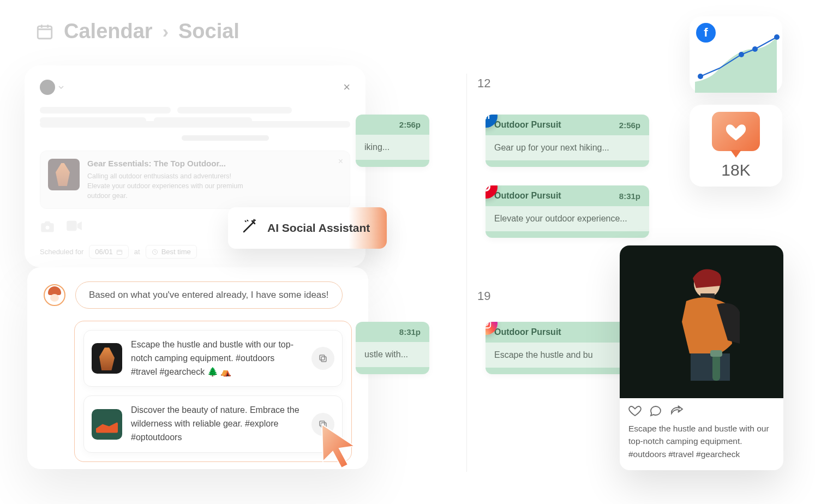  Describe the element at coordinates (109, 252) in the screenshot. I see `scheduled-date-chip: 06/01` at that location.